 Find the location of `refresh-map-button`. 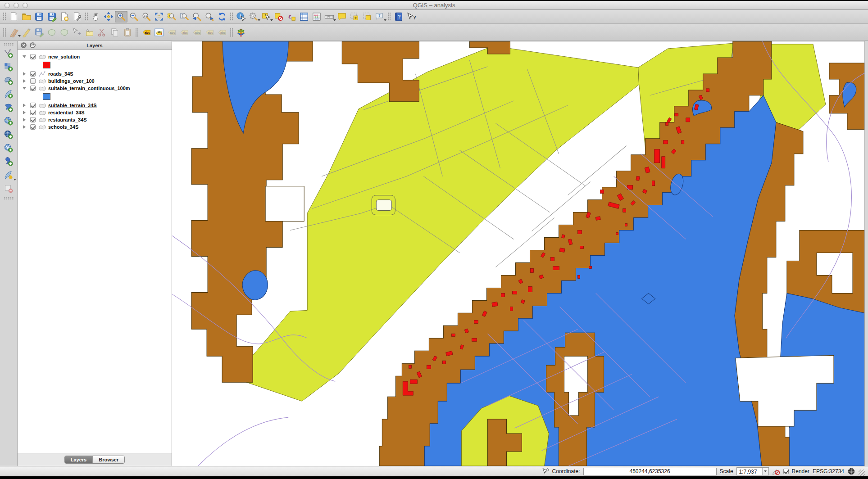

refresh-map-button is located at coordinates (222, 17).